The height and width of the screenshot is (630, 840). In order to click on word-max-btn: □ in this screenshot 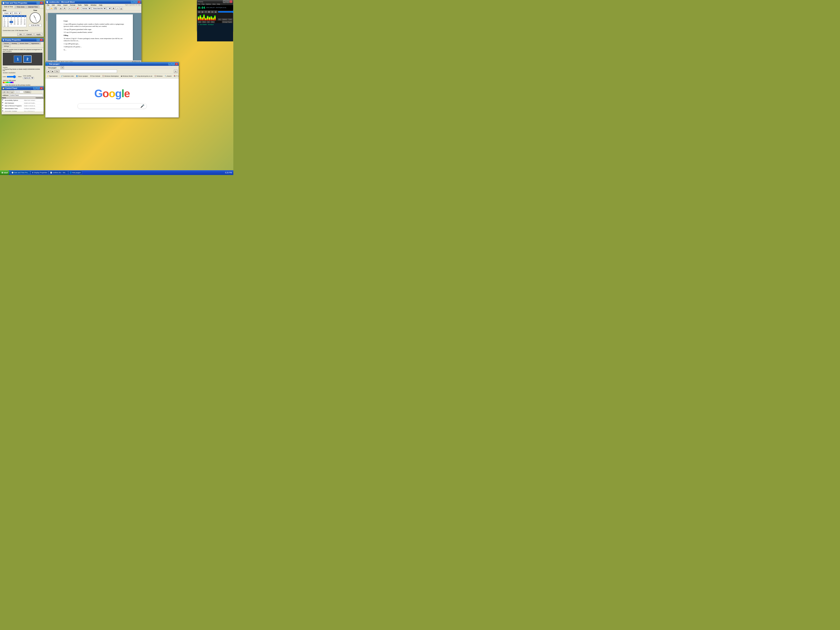, I will do `click(136, 2)`.